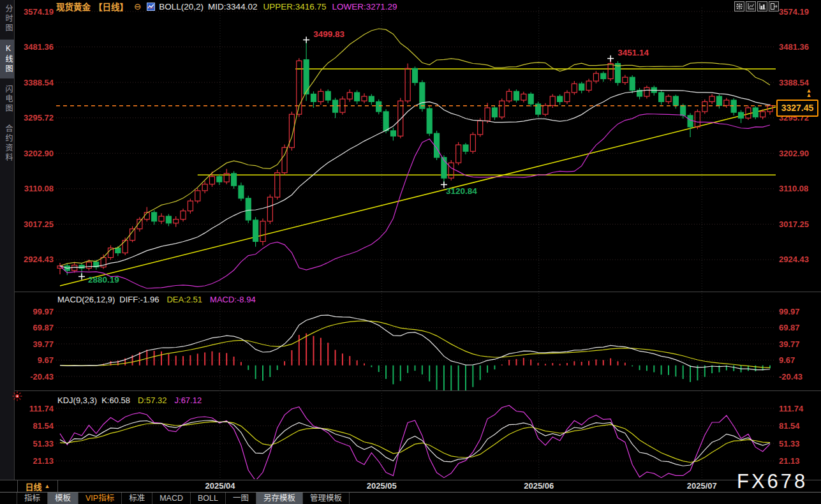  Describe the element at coordinates (9, 498) in the screenshot. I see `toolbar-spacer` at that location.